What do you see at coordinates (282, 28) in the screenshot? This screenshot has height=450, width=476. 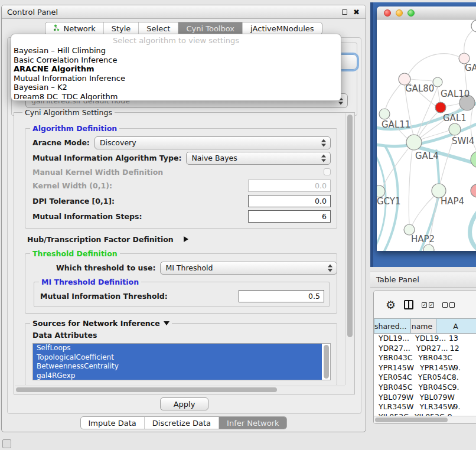 I see `tab-jactivemnodules: jActiveMNodules` at bounding box center [282, 28].